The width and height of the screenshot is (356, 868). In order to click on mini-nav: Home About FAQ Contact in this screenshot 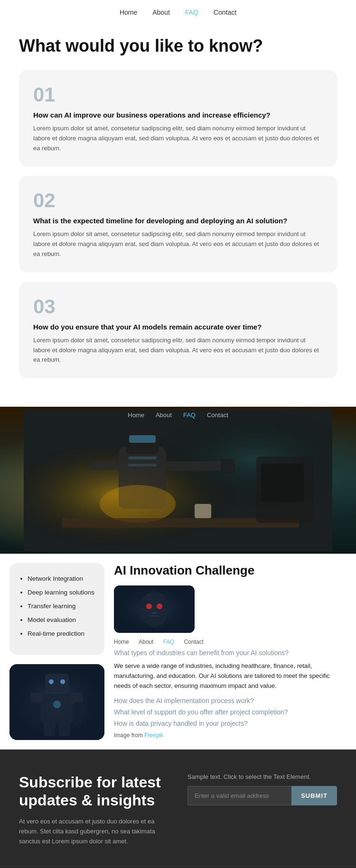, I will do `click(229, 642)`.